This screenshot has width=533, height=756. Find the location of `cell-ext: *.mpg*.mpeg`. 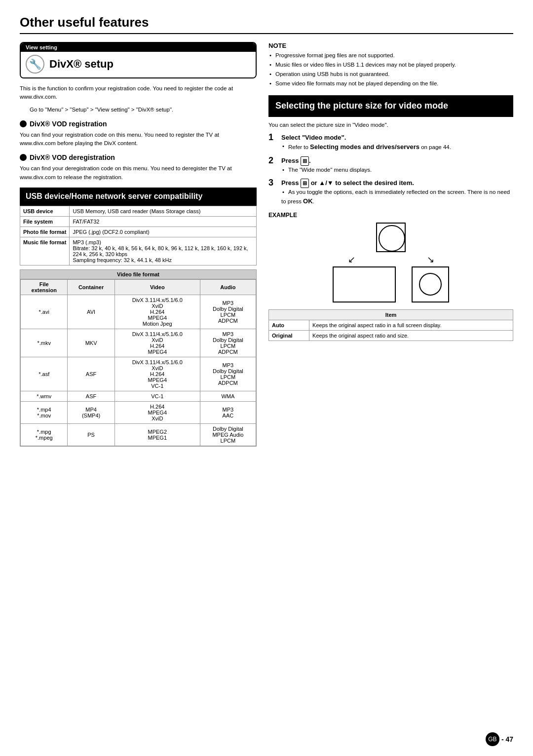

cell-ext: *.mpg*.mpeg is located at coordinates (44, 434).